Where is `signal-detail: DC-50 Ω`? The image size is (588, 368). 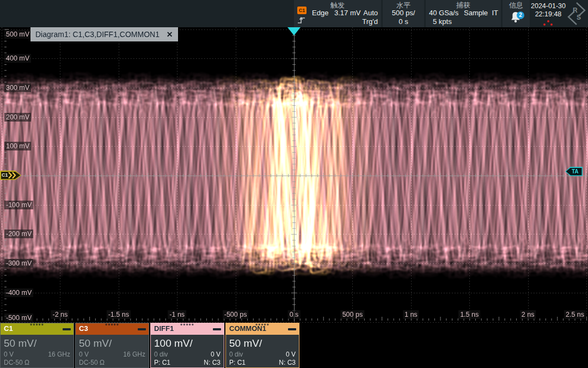
signal-detail: DC-50 Ω is located at coordinates (91, 363).